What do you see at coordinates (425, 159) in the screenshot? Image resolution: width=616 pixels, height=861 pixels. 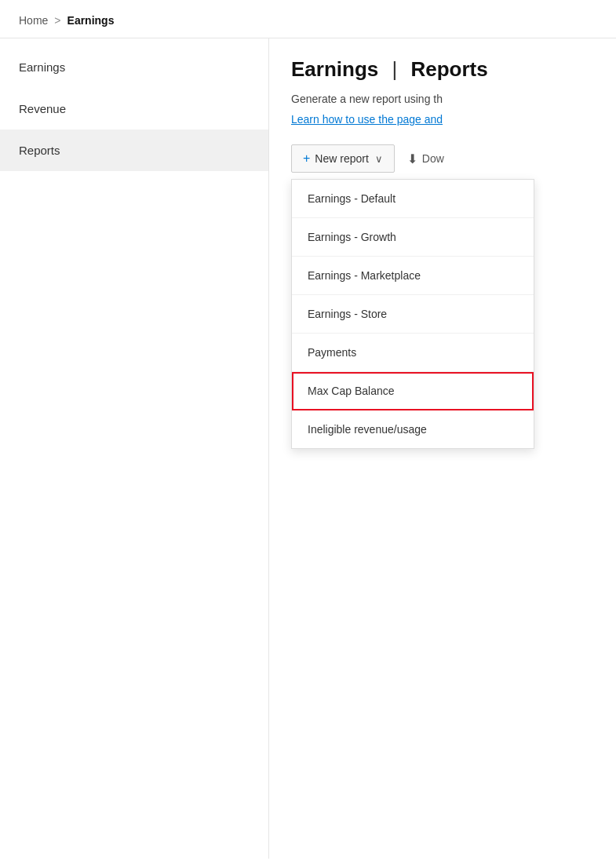 I see `download-button: ⬇ Dow` at bounding box center [425, 159].